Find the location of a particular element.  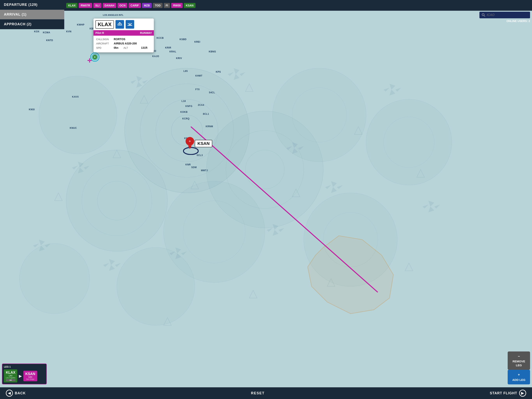

waypoint-danah: DANAH is located at coordinates (110, 5).